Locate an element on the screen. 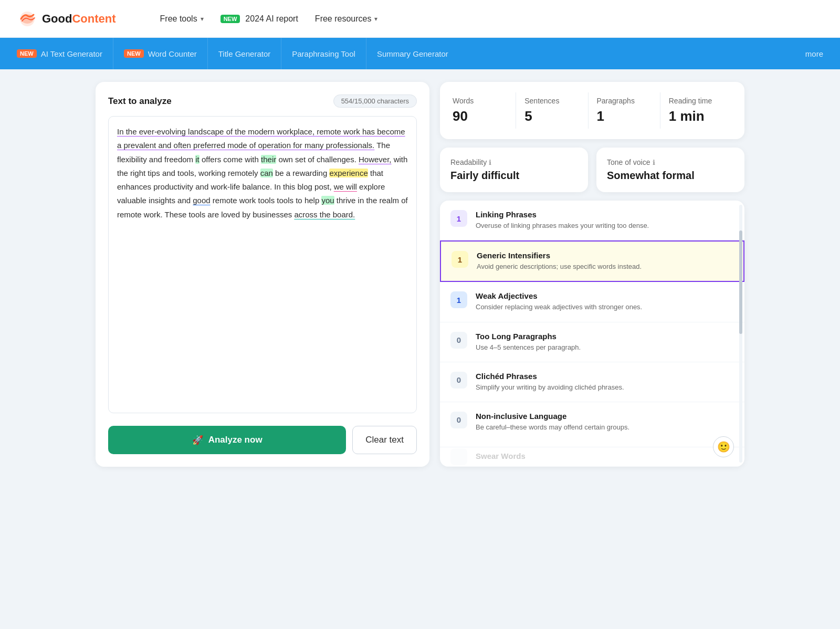 Image resolution: width=840 pixels, height=629 pixels. readability-value: Fairly difficult is located at coordinates (514, 175).